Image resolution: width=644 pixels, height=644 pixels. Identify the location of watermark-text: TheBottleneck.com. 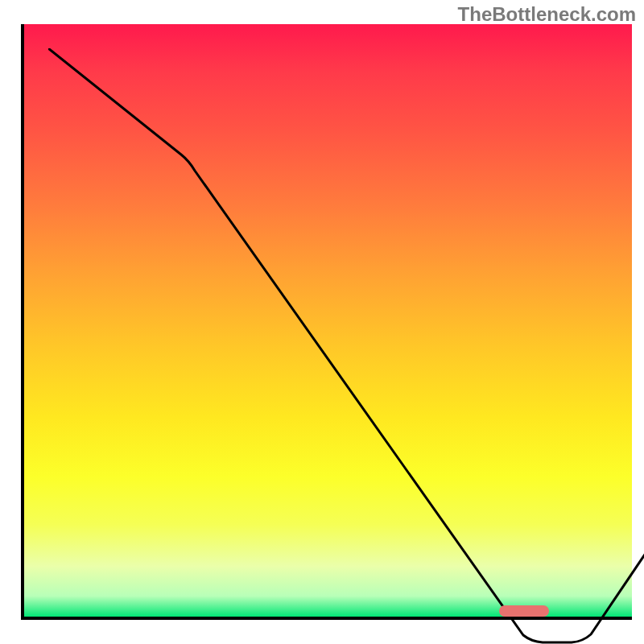
(547, 14).